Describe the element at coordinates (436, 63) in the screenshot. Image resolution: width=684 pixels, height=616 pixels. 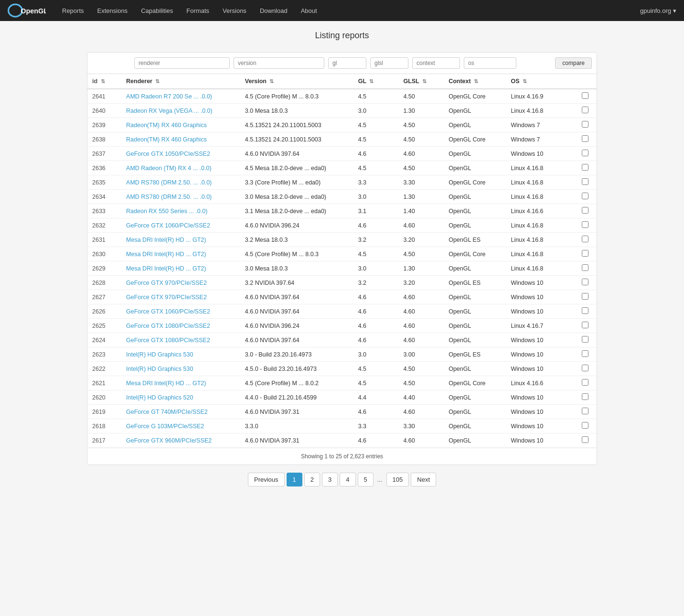
I see `filter-context-input` at that location.